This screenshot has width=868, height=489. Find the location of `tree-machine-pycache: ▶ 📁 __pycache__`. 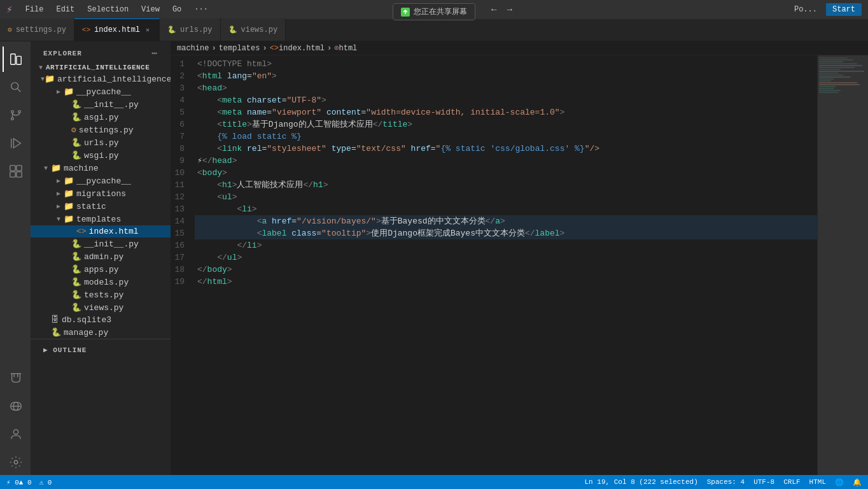

tree-machine-pycache: ▶ 📁 __pycache__ is located at coordinates (101, 181).